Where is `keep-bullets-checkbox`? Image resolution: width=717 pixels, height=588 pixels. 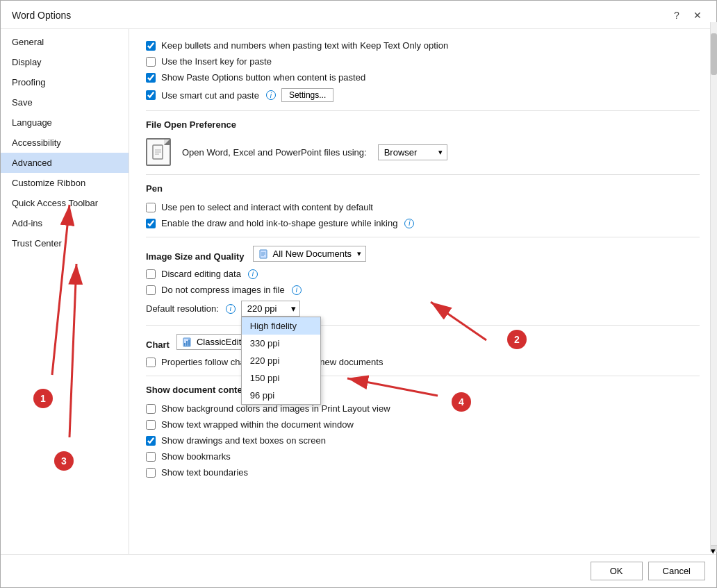
keep-bullets-checkbox is located at coordinates (151, 46).